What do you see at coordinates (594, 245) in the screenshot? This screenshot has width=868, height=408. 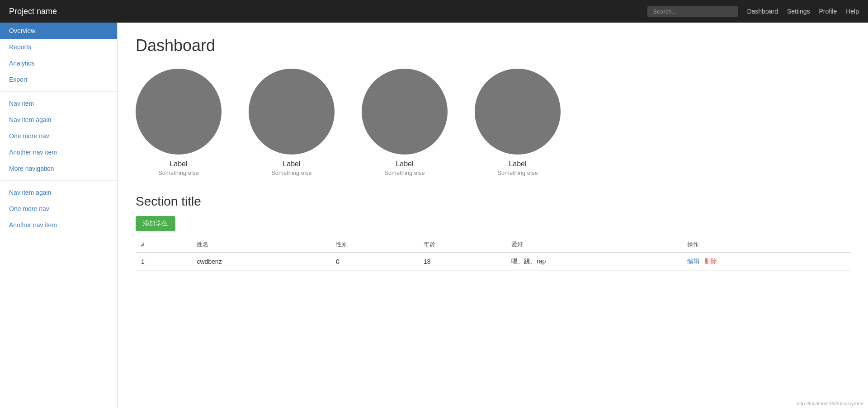 I see `col-hobby: 爱好` at bounding box center [594, 245].